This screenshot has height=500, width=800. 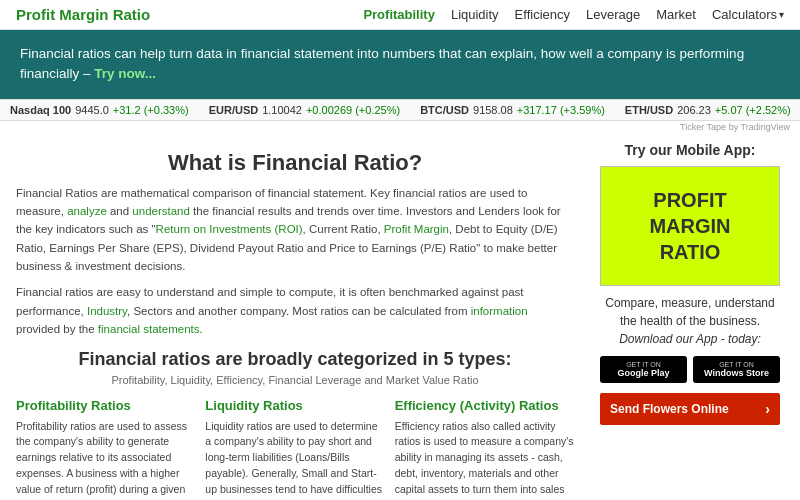 What do you see at coordinates (644, 370) in the screenshot?
I see `google-play-button: GET IT ON Google Play` at bounding box center [644, 370].